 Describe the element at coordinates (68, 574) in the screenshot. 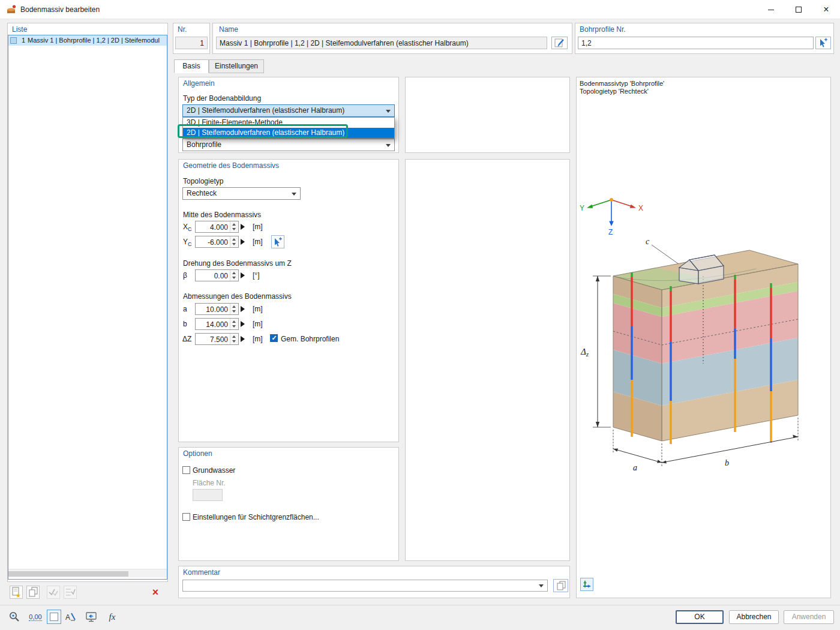

I see `list-hscrollbar-thumb` at that location.